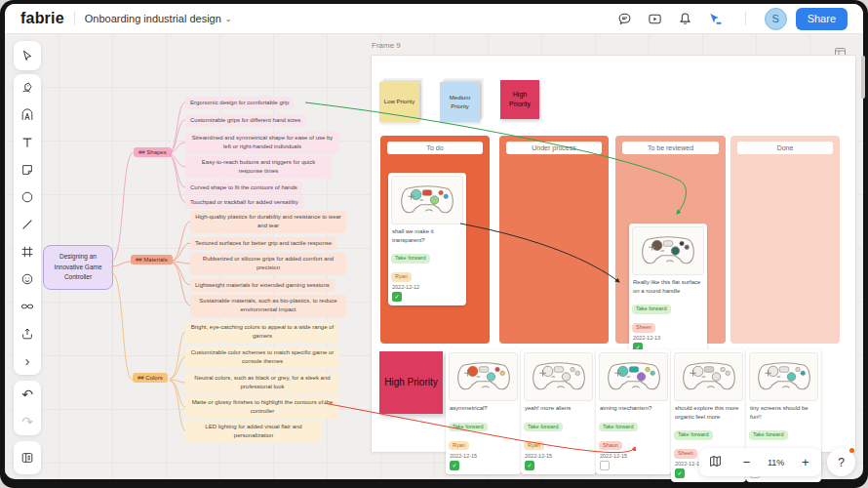  What do you see at coordinates (27, 306) in the screenshot?
I see `link-tool-icon` at bounding box center [27, 306].